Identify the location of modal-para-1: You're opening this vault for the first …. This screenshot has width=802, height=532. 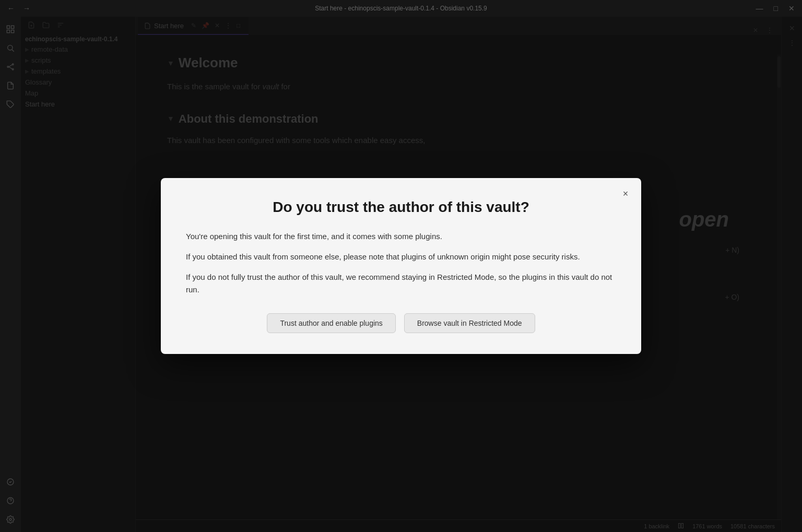
(401, 237).